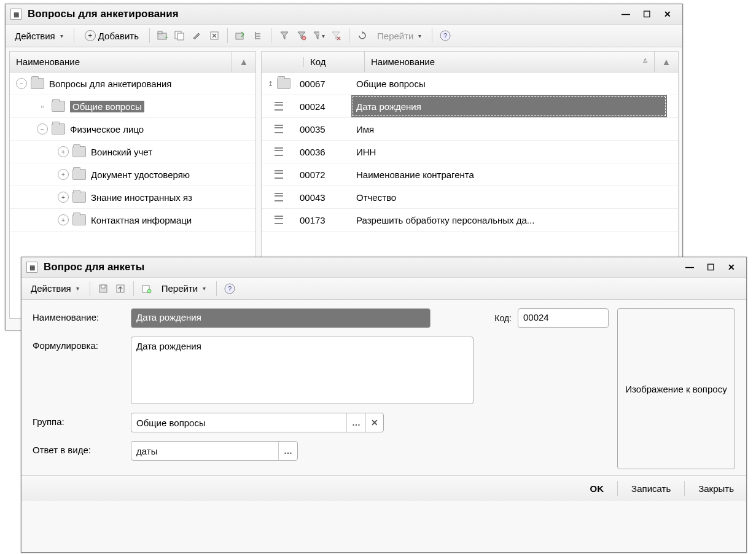  What do you see at coordinates (319, 36) in the screenshot?
I see `filter-menu-icon` at bounding box center [319, 36].